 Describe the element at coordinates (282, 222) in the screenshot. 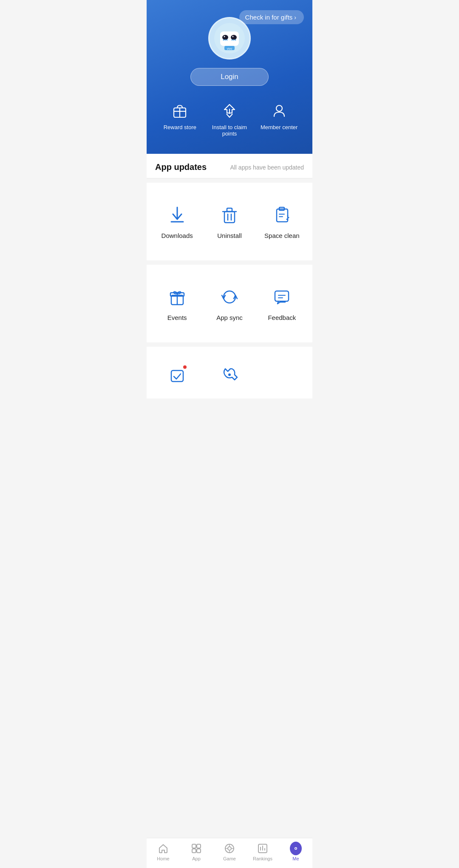

I see `menu-item-space-clean: Space clean` at that location.